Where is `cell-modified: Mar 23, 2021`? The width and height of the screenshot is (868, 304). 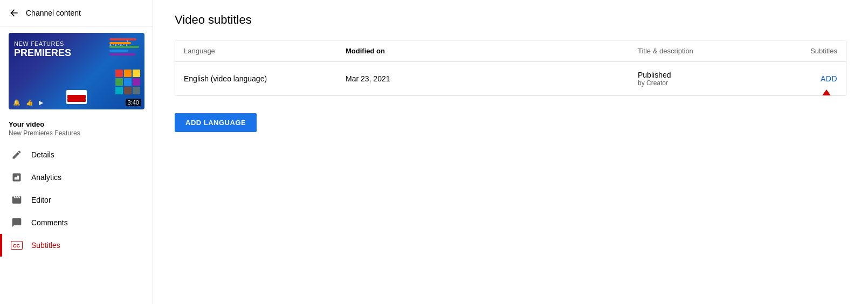 cell-modified: Mar 23, 2021 is located at coordinates (492, 79).